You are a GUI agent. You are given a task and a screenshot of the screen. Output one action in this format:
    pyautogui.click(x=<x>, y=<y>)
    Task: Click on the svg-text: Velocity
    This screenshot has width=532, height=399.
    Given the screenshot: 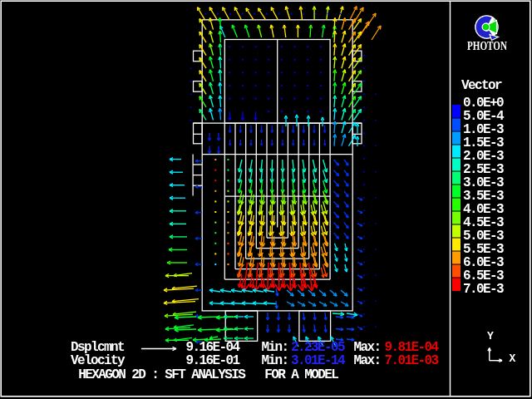 What is the action you would take?
    pyautogui.click(x=98, y=361)
    